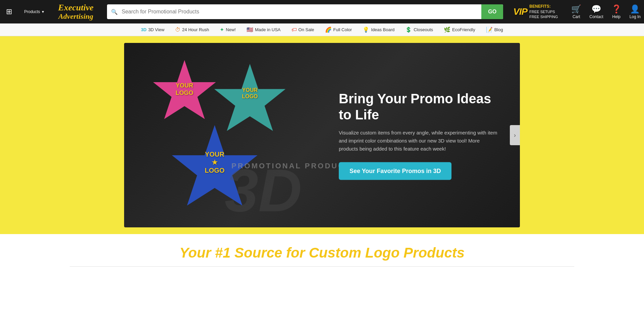 This screenshot has height=333, width=644. Describe the element at coordinates (156, 30) in the screenshot. I see `nav-3d-label: 3D View` at that location.